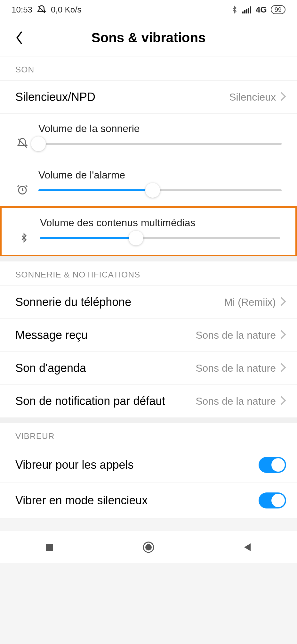 Image resolution: width=297 pixels, height=644 pixels. What do you see at coordinates (247, 547) in the screenshot?
I see `nav-back-button` at bounding box center [247, 547].